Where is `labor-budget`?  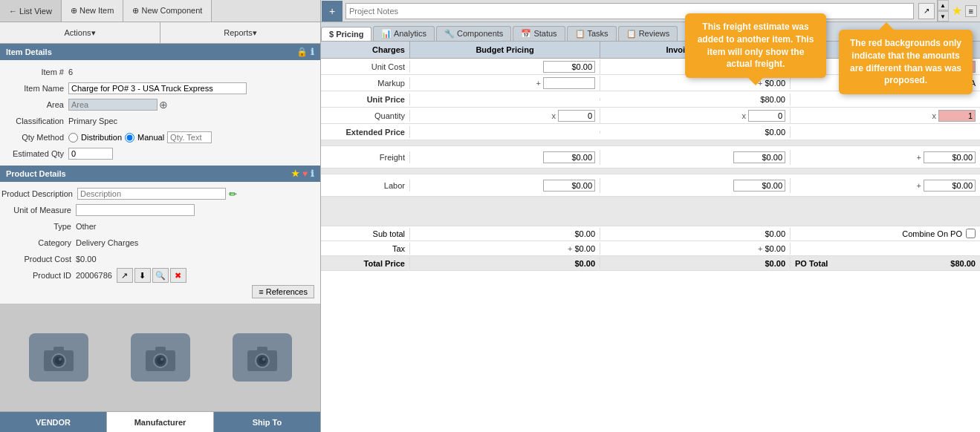
labor-budget is located at coordinates (505, 186).